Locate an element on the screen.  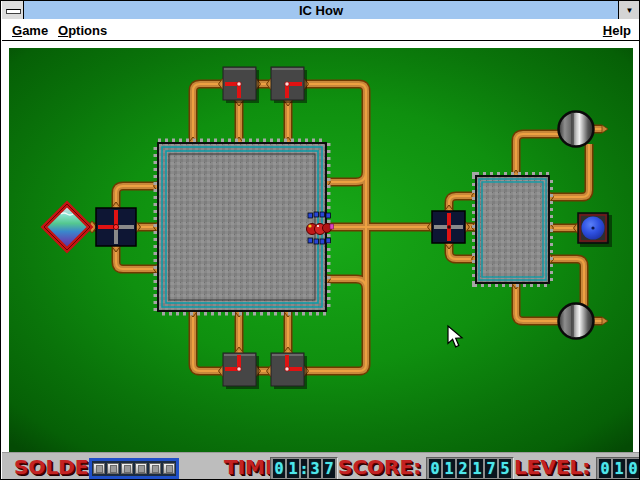
level-label: LEVEL: is located at coordinates (552, 467).